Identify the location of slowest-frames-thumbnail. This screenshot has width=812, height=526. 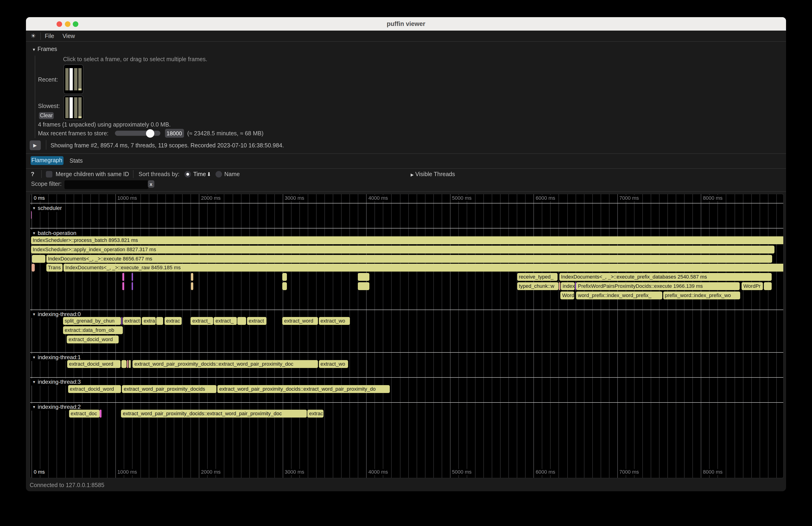
(73, 108).